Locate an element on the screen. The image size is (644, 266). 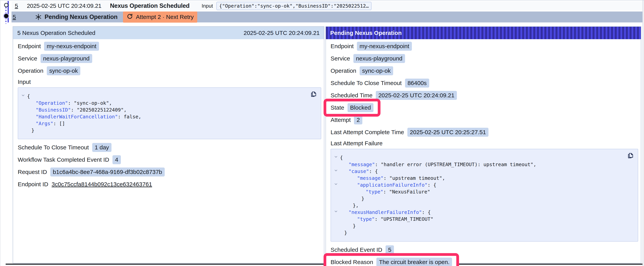
attempt-retry-badge: Attempt 2 · Next Retry is located at coordinates (160, 17).